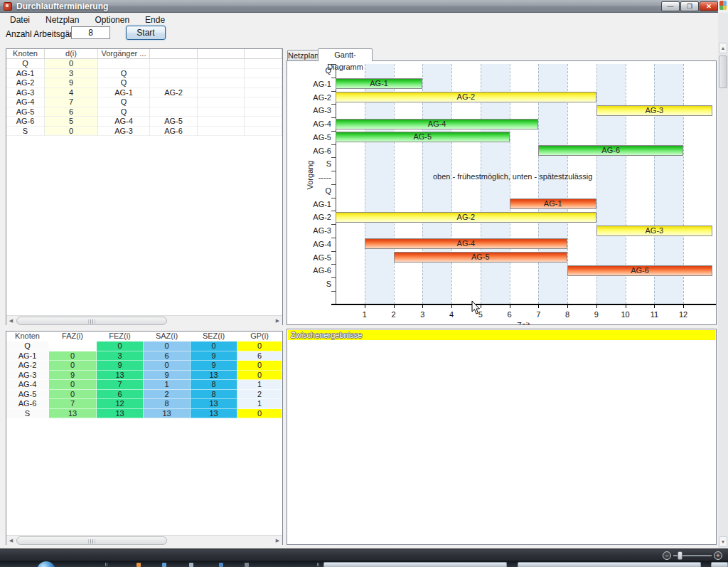 This screenshot has height=567, width=728. Describe the element at coordinates (144, 414) in the screenshot. I see `table-row: S131313130` at that location.